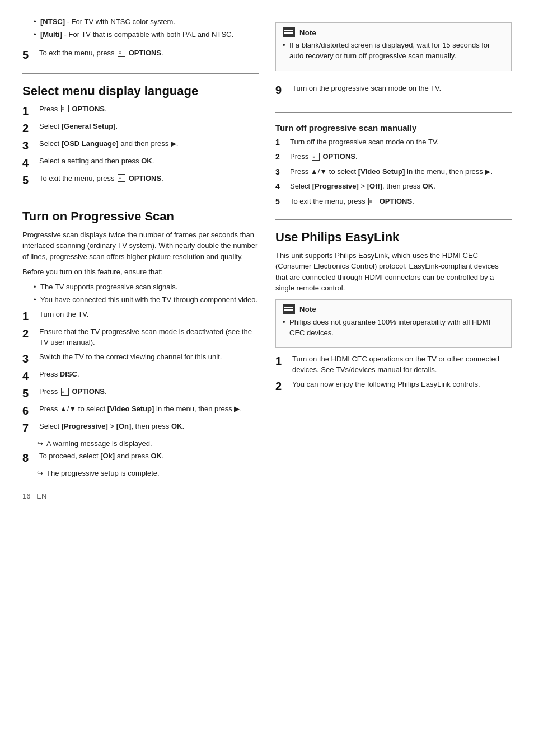  What do you see at coordinates (140, 55) in the screenshot?
I see `top-step5: 5 To exit the menu, press OPTIONS.` at bounding box center [140, 55].